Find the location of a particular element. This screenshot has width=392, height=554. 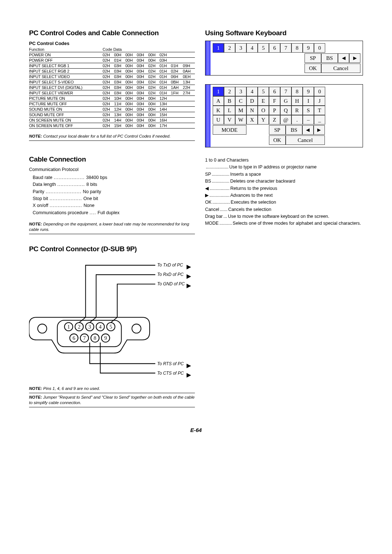

communication-protocol-table: Baud rate ................... 38400 bpsD… is located at coordinates (112, 195).